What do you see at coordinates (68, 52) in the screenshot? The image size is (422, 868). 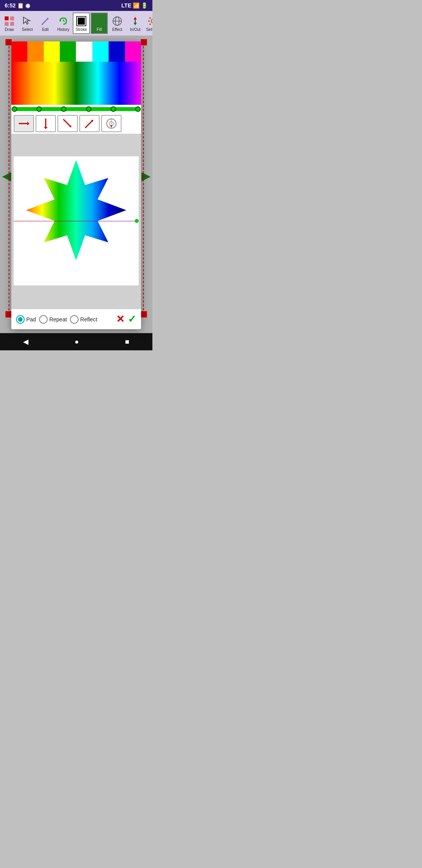 I see `swatch-green` at bounding box center [68, 52].